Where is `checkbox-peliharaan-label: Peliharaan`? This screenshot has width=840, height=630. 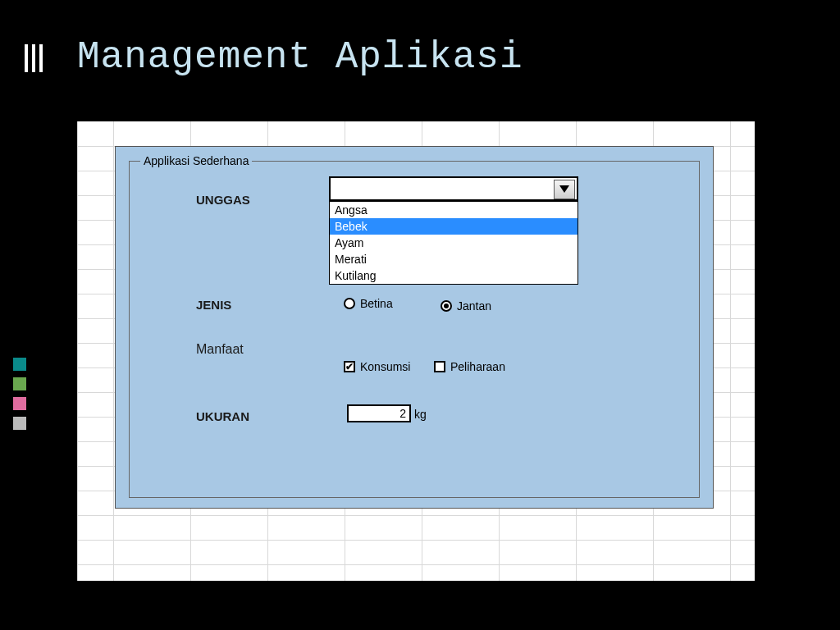 checkbox-peliharaan-label: Peliharaan is located at coordinates (477, 367).